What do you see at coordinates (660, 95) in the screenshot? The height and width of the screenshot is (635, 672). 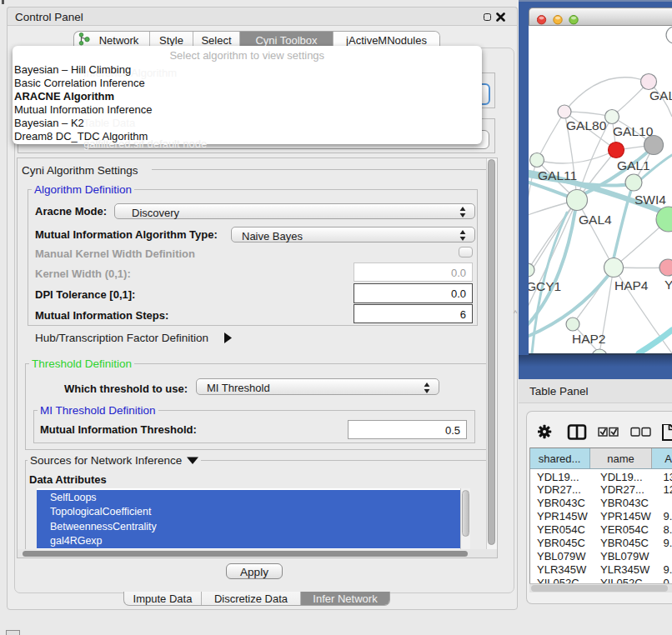 I see `svg-text: GAL7` at bounding box center [660, 95].